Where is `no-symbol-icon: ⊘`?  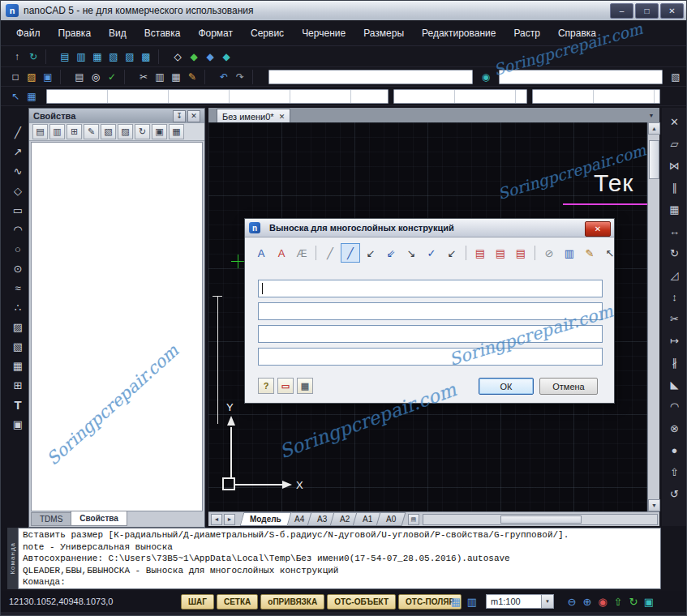
no-symbol-icon: ⊘ is located at coordinates (549, 253).